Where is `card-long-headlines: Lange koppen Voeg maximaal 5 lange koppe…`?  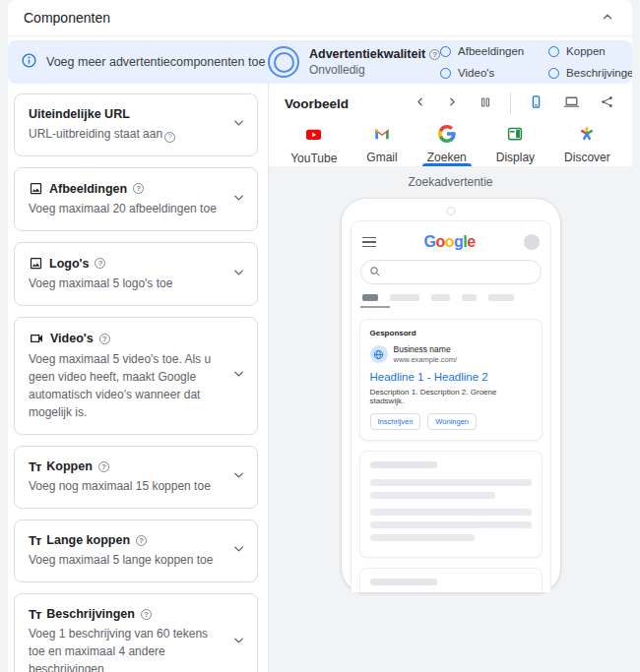 card-long-headlines: Lange koppen Voeg maximaal 5 lange koppe… is located at coordinates (136, 551).